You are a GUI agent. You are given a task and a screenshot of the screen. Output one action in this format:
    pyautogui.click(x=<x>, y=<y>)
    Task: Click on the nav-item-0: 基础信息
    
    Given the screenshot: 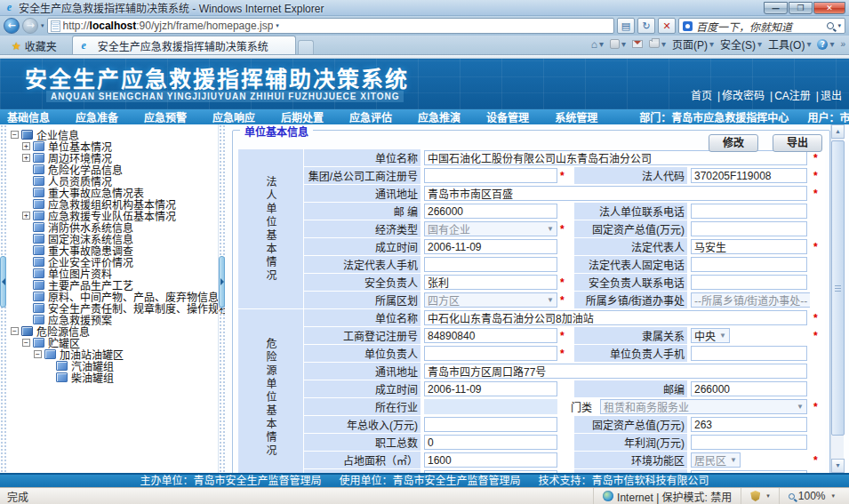 What is the action you would take?
    pyautogui.click(x=28, y=117)
    